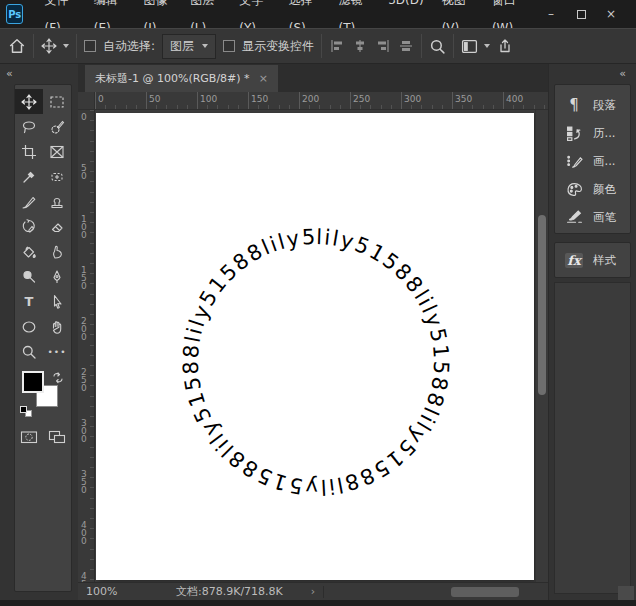 This screenshot has width=636, height=606. Describe the element at coordinates (438, 46) in the screenshot. I see `search-icon` at that location.